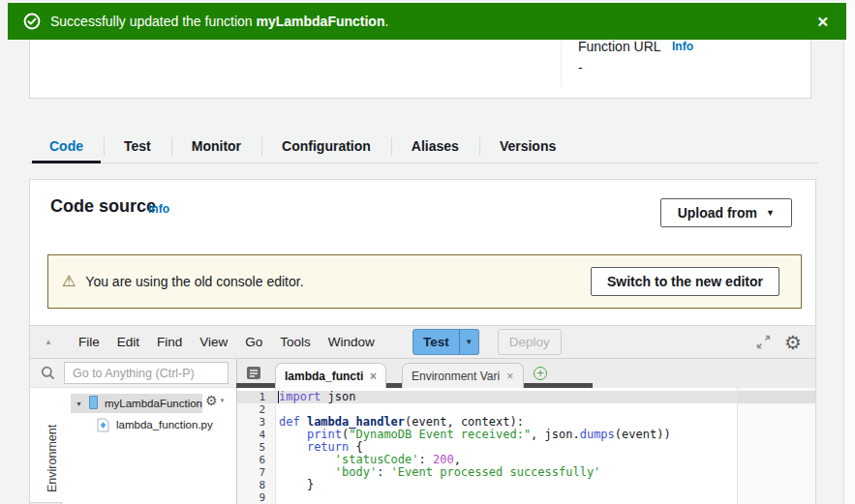 This screenshot has width=855, height=504. Describe the element at coordinates (137, 403) in the screenshot. I see `tree-folder-row: ▼ myLambdaFunction` at that location.